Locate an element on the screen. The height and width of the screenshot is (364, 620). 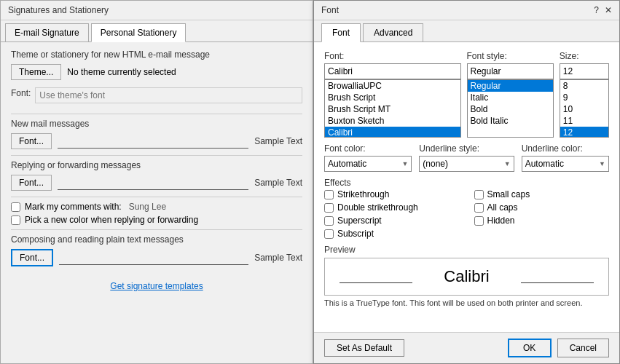
reply-underline is located at coordinates (153, 183).